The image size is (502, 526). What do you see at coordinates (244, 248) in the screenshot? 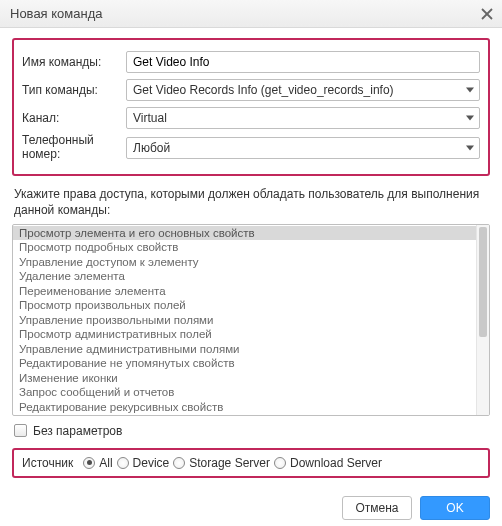
I see `list-item: Просмотр подробных свойств` at bounding box center [244, 248].